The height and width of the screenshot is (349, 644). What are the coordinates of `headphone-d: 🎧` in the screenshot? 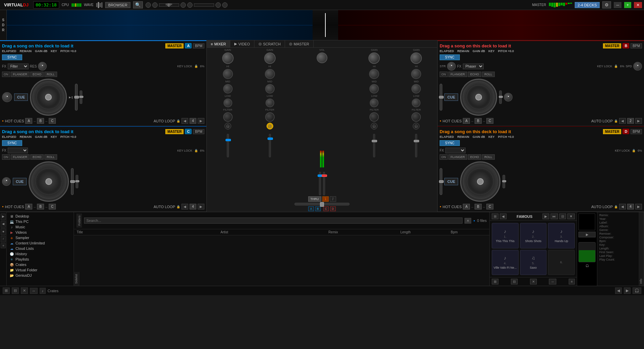 It's located at (416, 126).